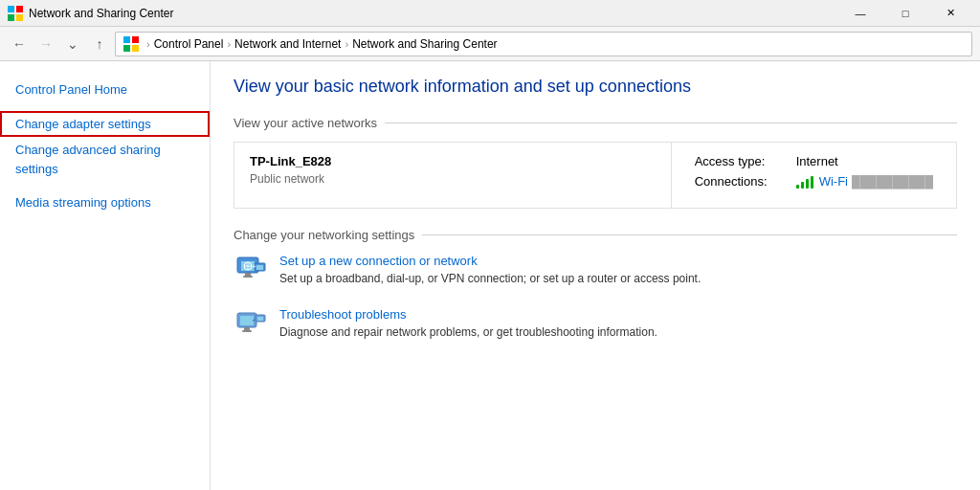 The image size is (980, 490). Describe the element at coordinates (229, 44) in the screenshot. I see `breadcrumb-sep-1: ›` at that location.